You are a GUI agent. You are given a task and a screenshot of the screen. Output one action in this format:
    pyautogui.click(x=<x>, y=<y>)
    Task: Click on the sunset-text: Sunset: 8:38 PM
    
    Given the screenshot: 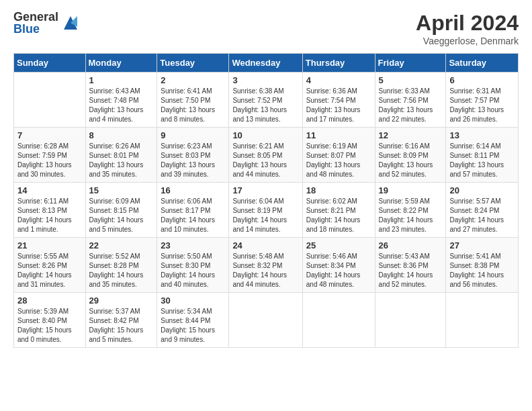 What is the action you would take?
    pyautogui.click(x=474, y=266)
    